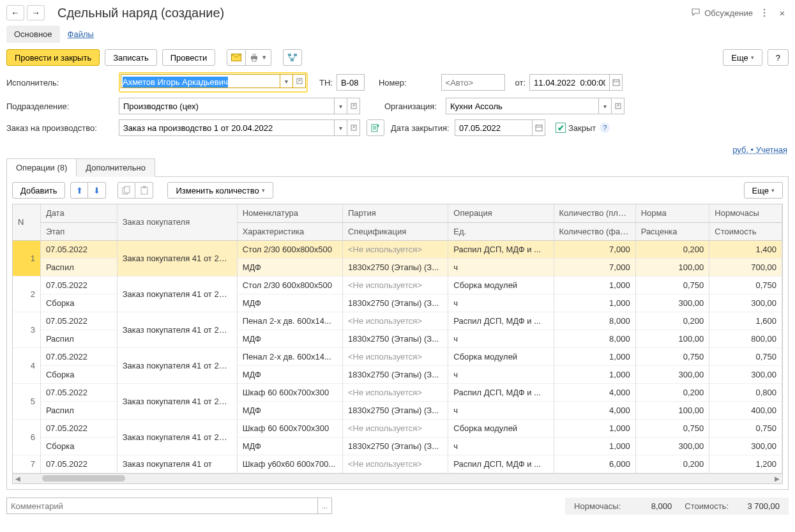  Describe the element at coordinates (177, 222) in the screenshot. I see `col-customer-order: Заказ покупателя` at that location.